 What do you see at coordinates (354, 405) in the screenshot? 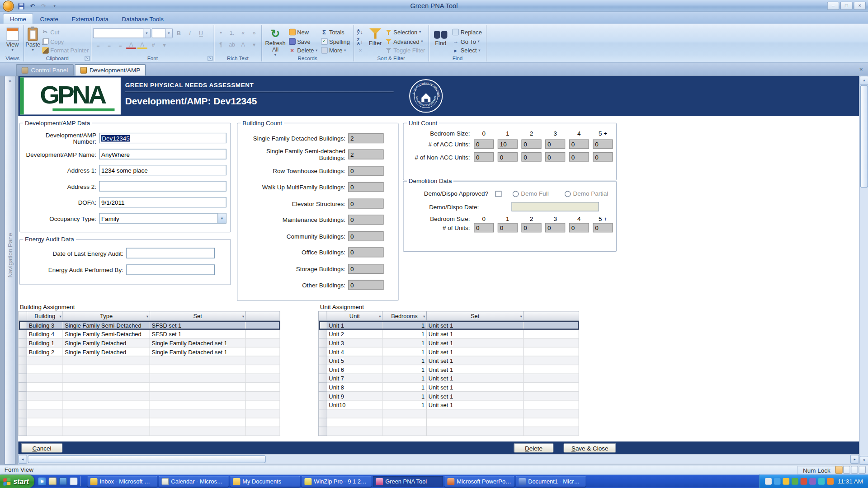
I see `cell-unit: Unit10` at bounding box center [354, 405].